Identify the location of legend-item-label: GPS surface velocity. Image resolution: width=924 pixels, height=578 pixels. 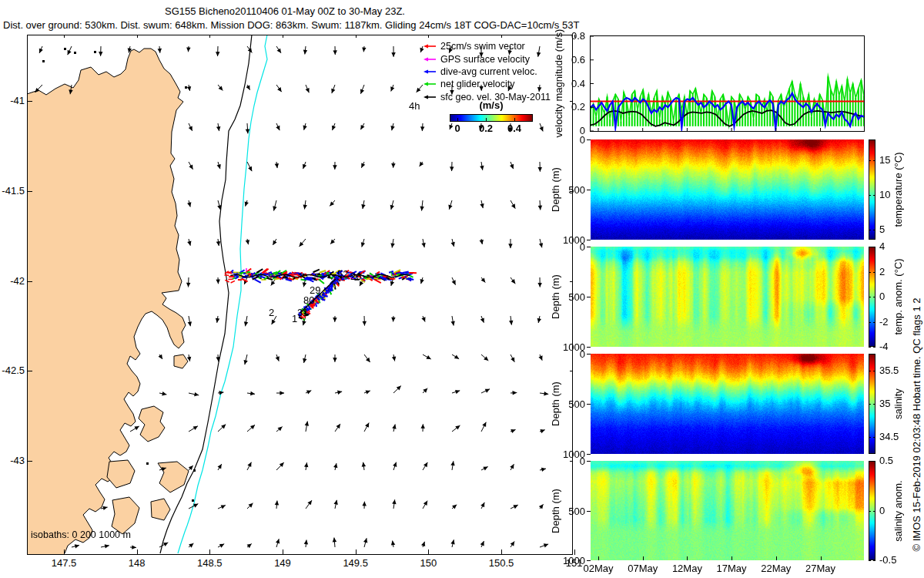
(485, 59).